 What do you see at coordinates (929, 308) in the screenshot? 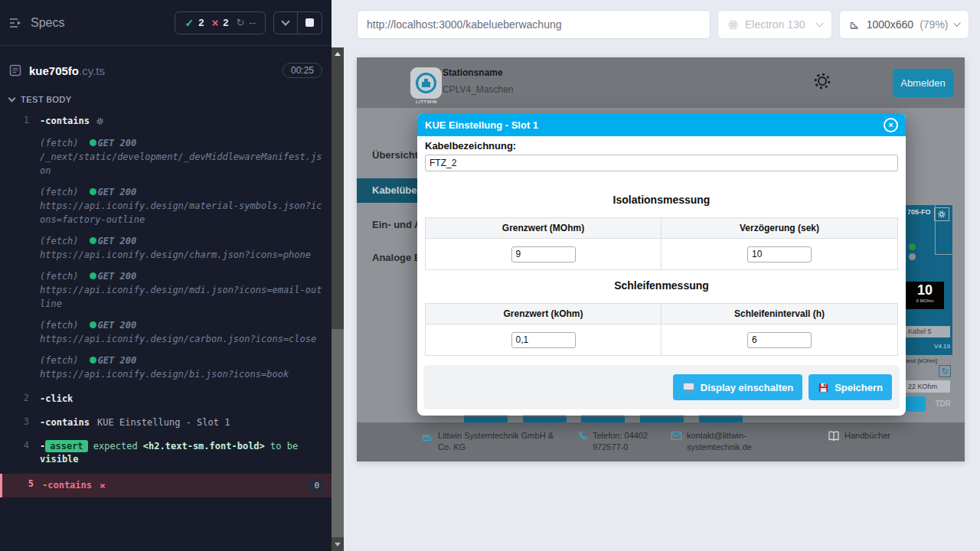
I see `cable-card-fragment: 705-FO 10 0 MOhm Kabel 5 V4.19 band [kOh…` at bounding box center [929, 308].